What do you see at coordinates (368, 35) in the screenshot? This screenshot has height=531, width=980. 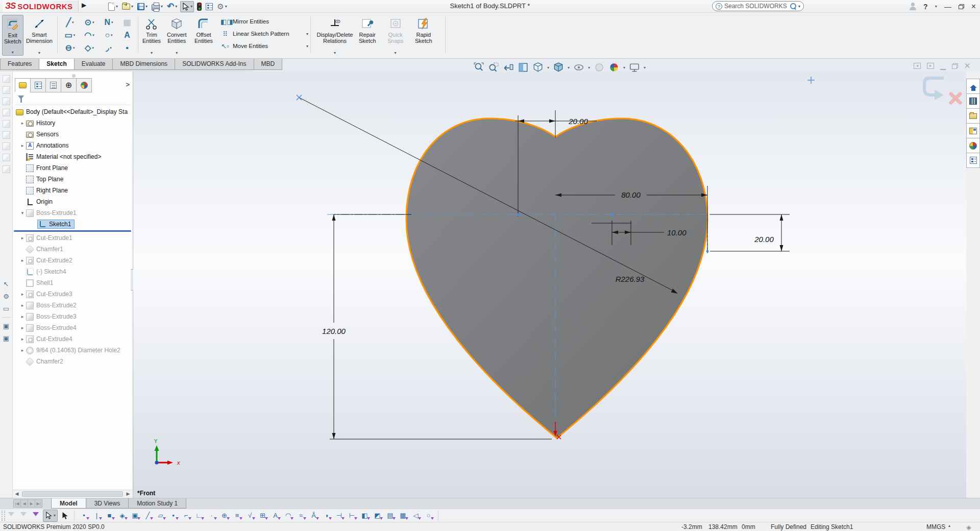 I see `repair-sketch-button: Repair Sketch` at bounding box center [368, 35].